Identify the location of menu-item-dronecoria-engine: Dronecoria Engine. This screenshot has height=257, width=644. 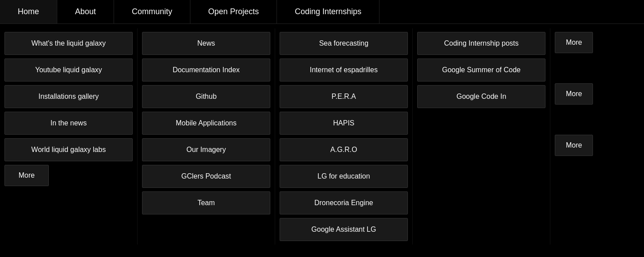
(344, 203).